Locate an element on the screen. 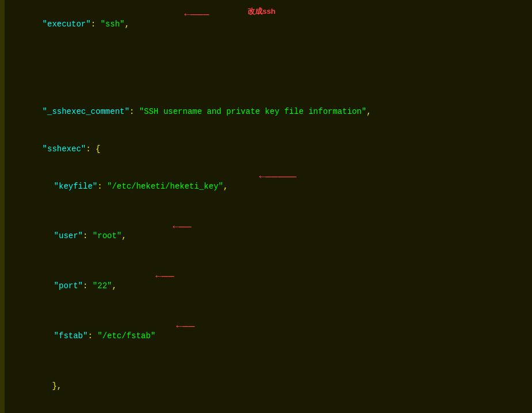 This screenshot has width=532, height=413. arrow-keyfile: ←————— is located at coordinates (278, 177).